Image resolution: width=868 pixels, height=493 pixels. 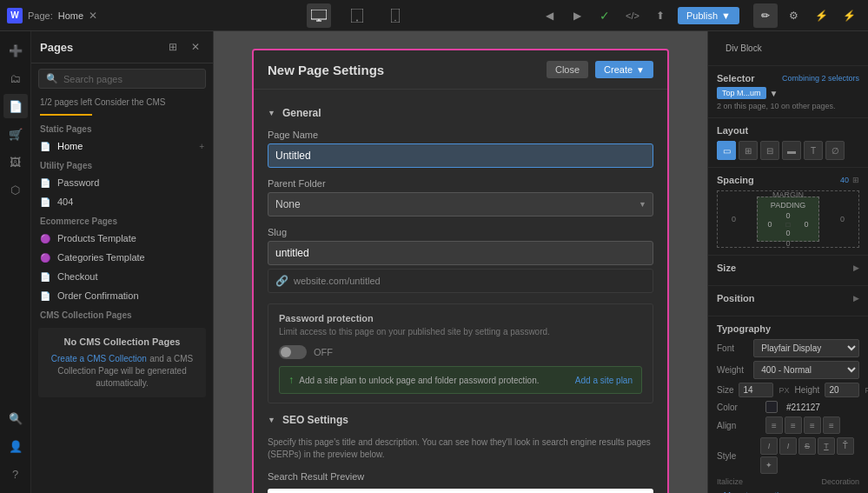 What do you see at coordinates (122, 257) in the screenshot?
I see `page-item-categories-template: 🟣 Categories Template` at bounding box center [122, 257].